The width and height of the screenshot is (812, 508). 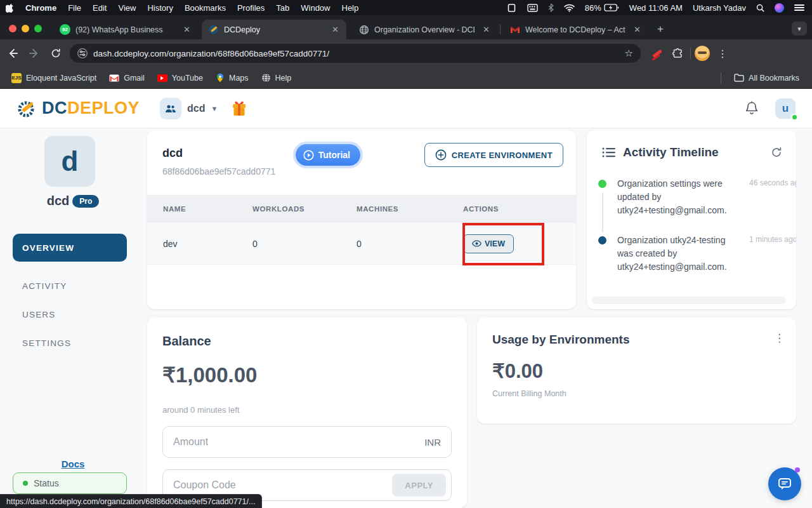 I want to click on ejs-icon: EJS, so click(x=16, y=78).